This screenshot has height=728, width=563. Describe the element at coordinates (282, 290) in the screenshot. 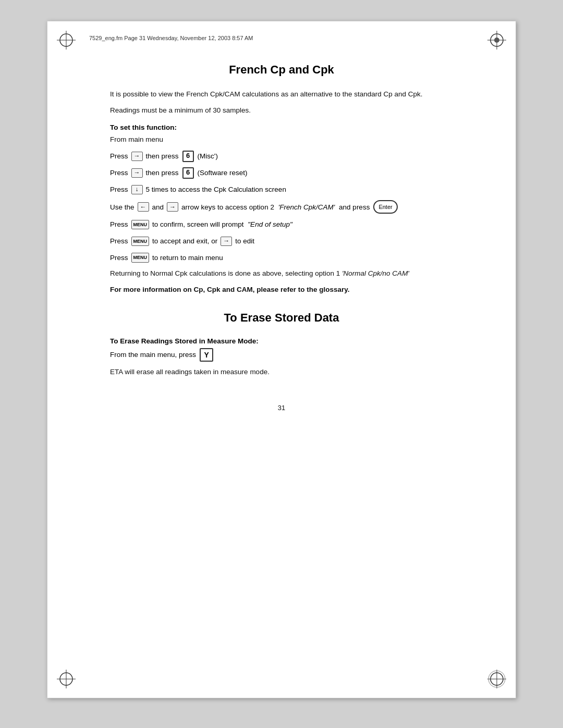

I see `more-info: For more information on Cp, Cpk and CAM,…` at that location.